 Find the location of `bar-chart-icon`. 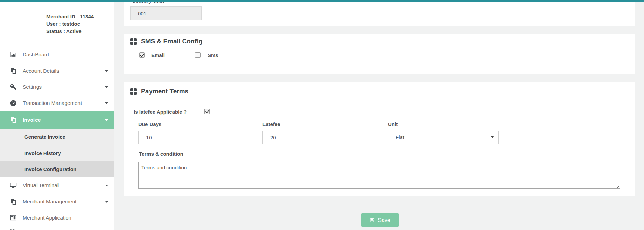

bar-chart-icon is located at coordinates (13, 55).